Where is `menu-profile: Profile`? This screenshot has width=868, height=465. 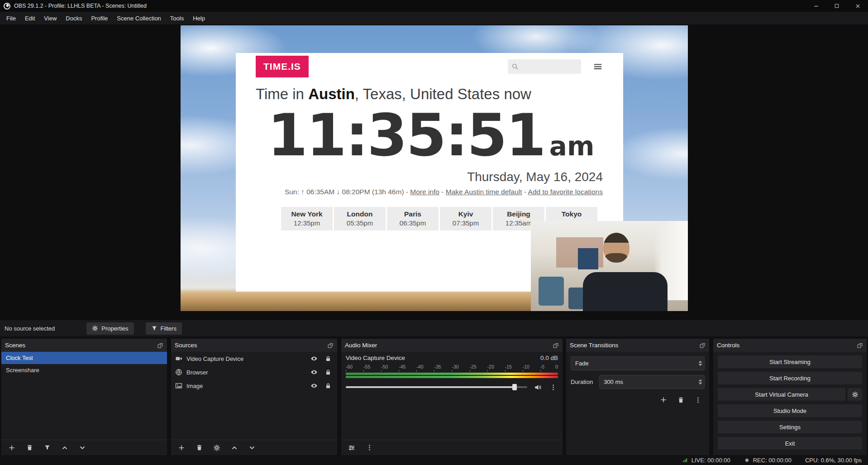 menu-profile: Profile is located at coordinates (100, 18).